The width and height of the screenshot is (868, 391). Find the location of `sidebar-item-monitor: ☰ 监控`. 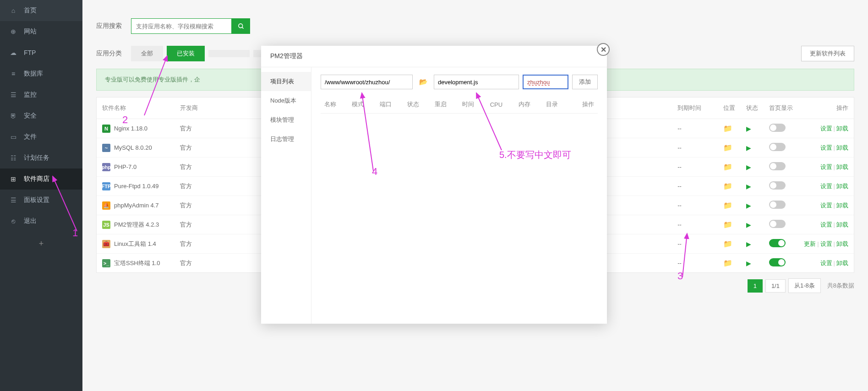

sidebar-item-monitor: ☰ 监控 is located at coordinates (41, 95).